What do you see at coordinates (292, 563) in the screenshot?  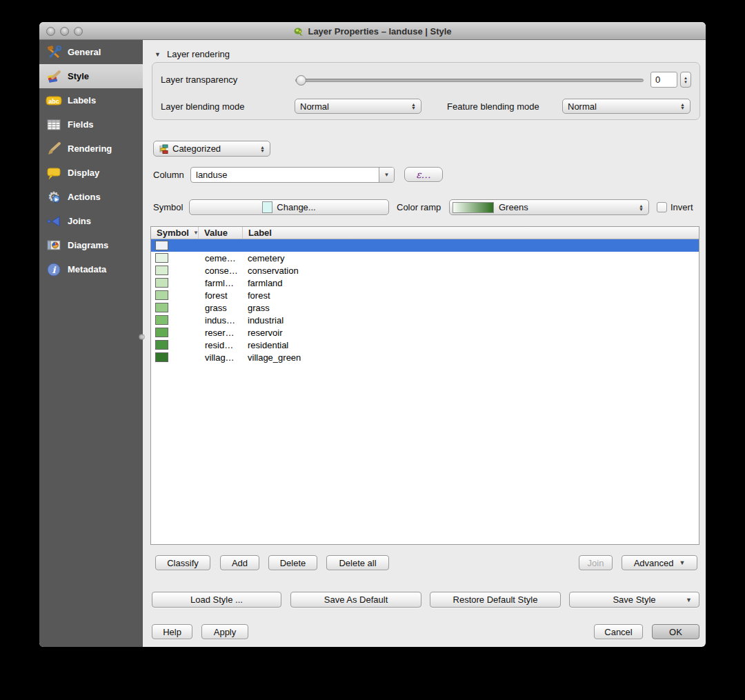 I see `delete-button: Delete` at bounding box center [292, 563].